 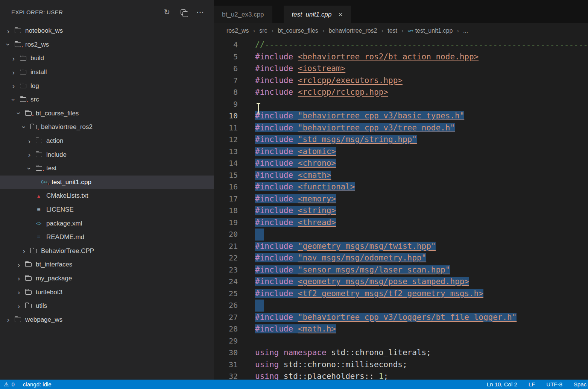 I want to click on tree-item-turtlebot3: ›turtlebot3, so click(x=107, y=292).